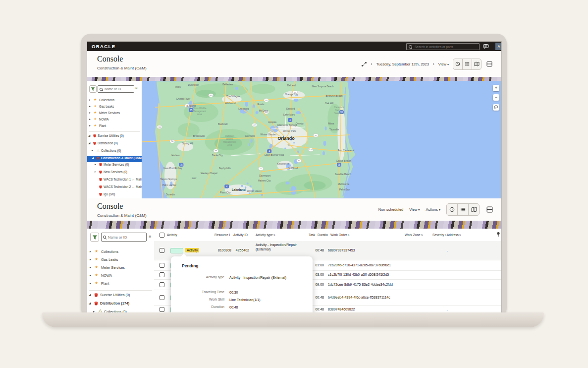 Image resolution: width=588 pixels, height=368 pixels. Describe the element at coordinates (434, 64) in the screenshot. I see `date-next-button: ›` at that location.